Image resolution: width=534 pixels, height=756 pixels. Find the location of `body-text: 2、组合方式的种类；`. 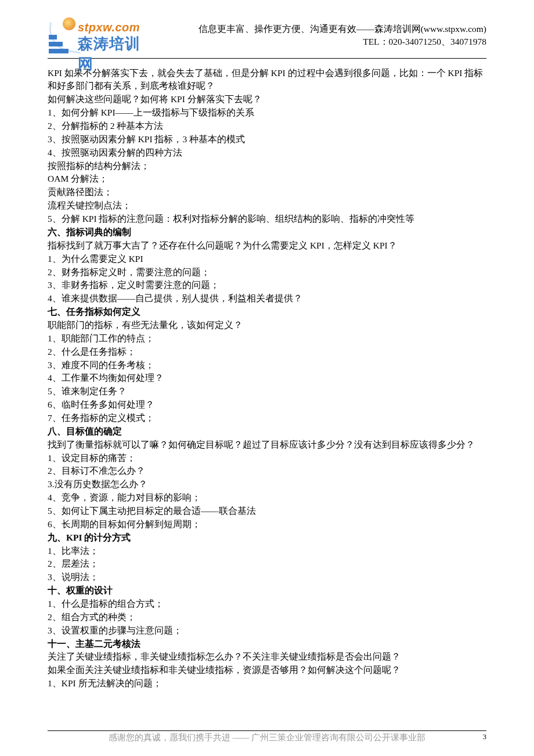

body-text: 2、组合方式的种类； is located at coordinates (267, 617).